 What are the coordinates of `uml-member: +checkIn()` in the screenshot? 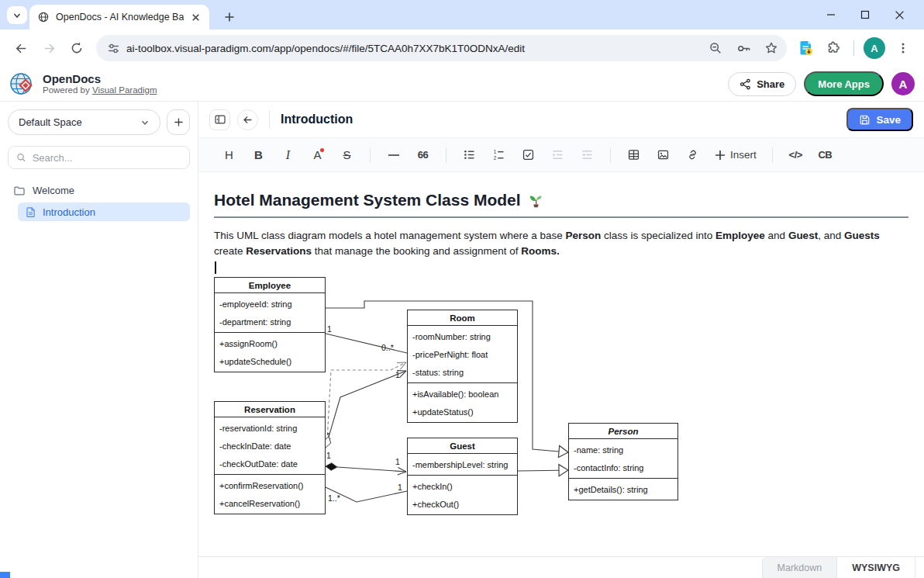 It's located at (462, 486).